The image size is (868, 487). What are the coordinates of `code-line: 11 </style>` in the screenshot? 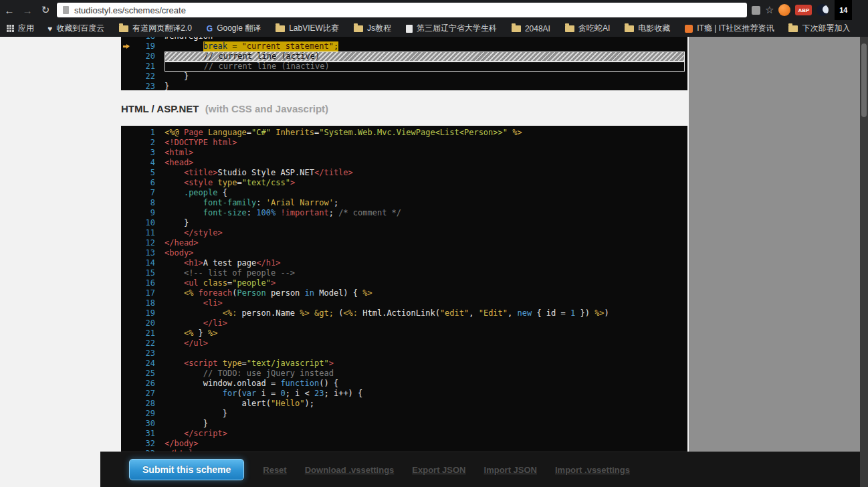 It's located at (404, 233).